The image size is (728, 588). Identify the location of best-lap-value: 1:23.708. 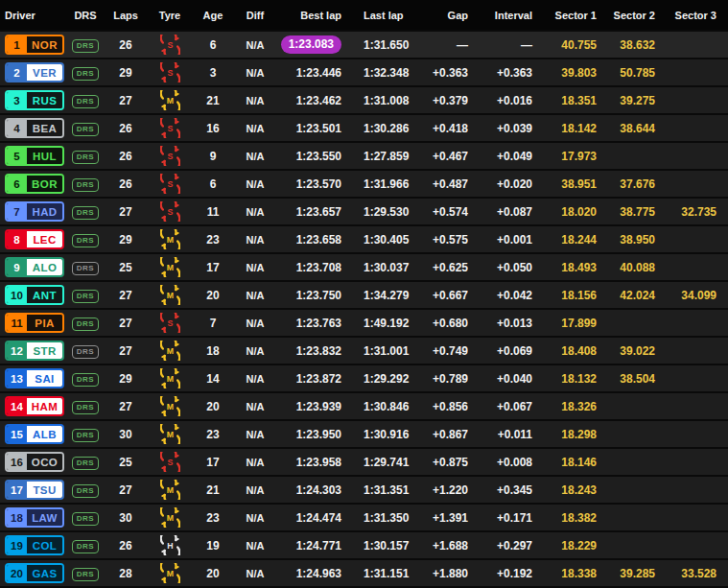
(311, 268).